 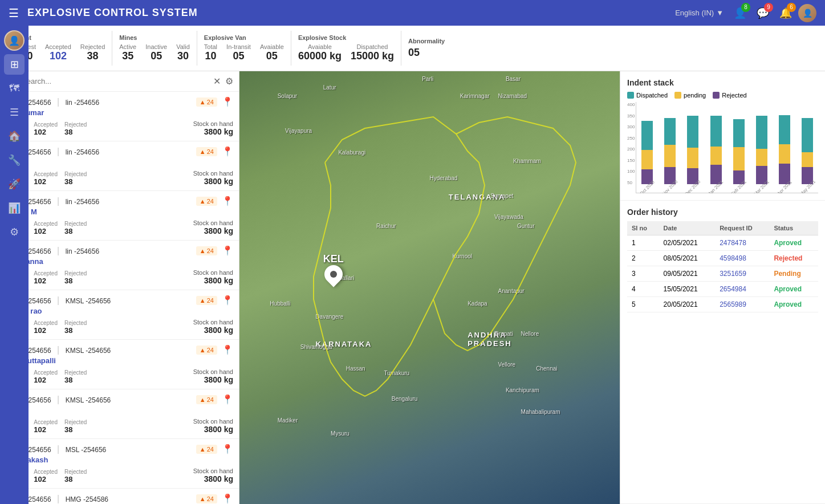 What do you see at coordinates (238, 47) in the screenshot?
I see `van-intransit-label: In-transit` at bounding box center [238, 47].